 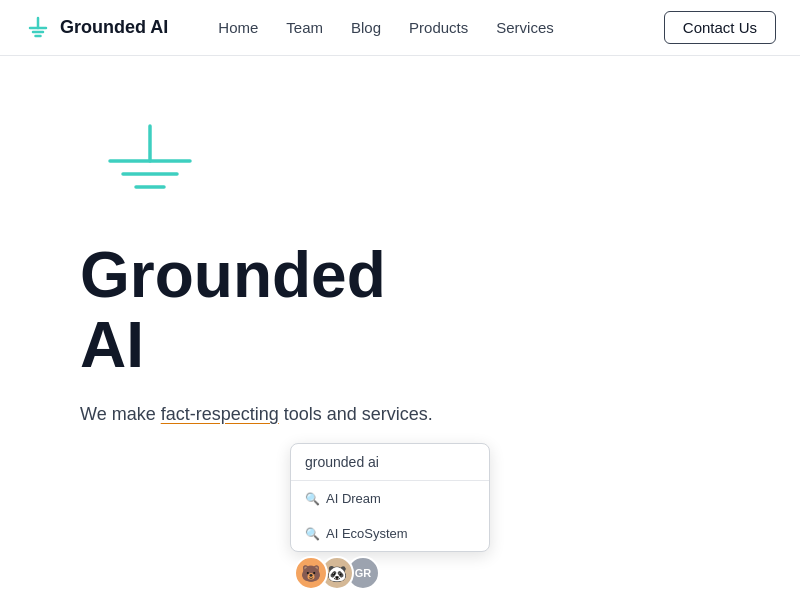 I want to click on avatar-1: 🐻, so click(x=311, y=573).